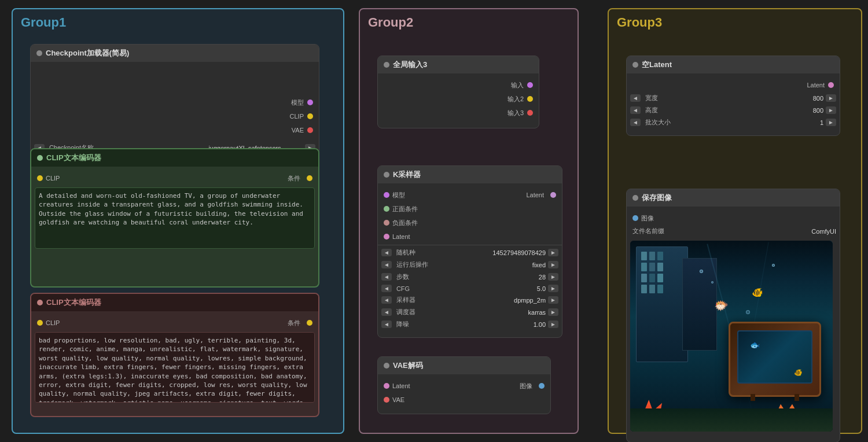 The height and width of the screenshot is (442, 868). Describe the element at coordinates (470, 195) in the screenshot. I see `k-model-row: 模型 Latent` at that location.